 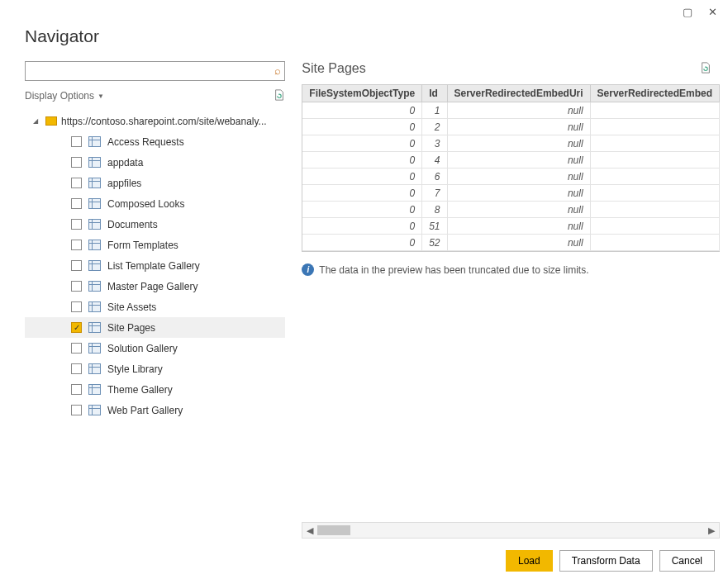 What do you see at coordinates (37, 121) in the screenshot?
I see `collapse-icon: ◢` at bounding box center [37, 121].